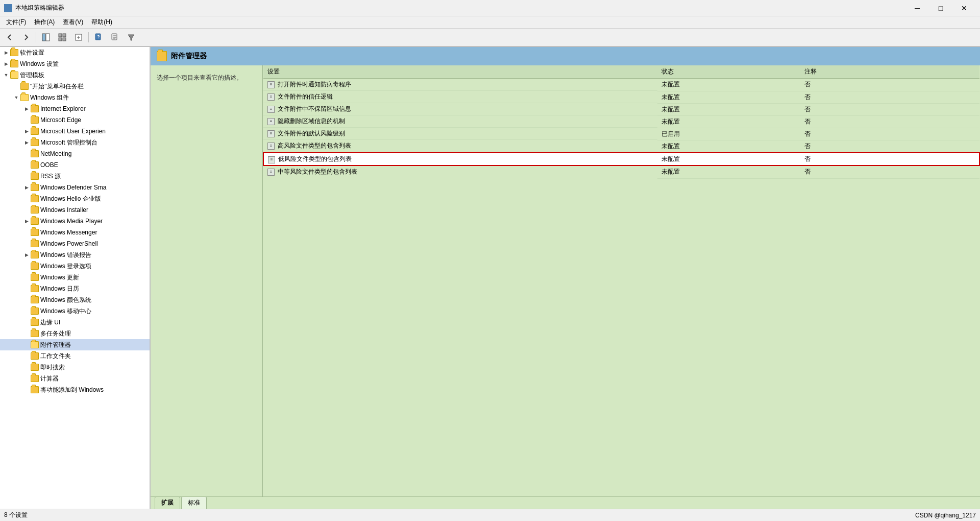  I want to click on tree-label-startmenu: "开始"菜单和任务栏, so click(57, 87).